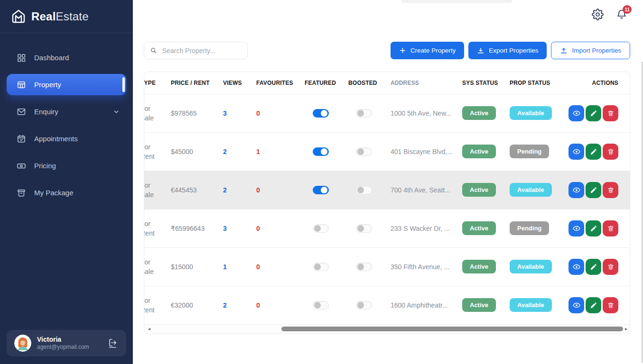 The height and width of the screenshot is (364, 643). I want to click on column-header-featured: FEATURED, so click(321, 83).